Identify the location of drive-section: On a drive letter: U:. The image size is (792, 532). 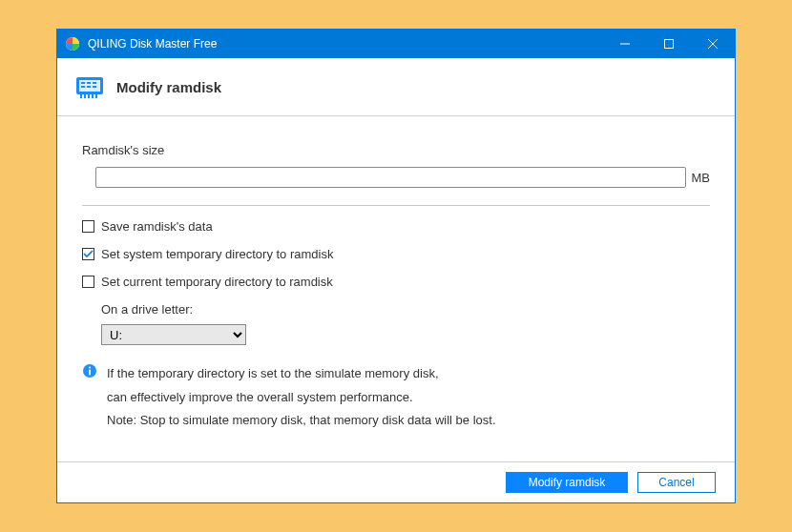
(396, 324).